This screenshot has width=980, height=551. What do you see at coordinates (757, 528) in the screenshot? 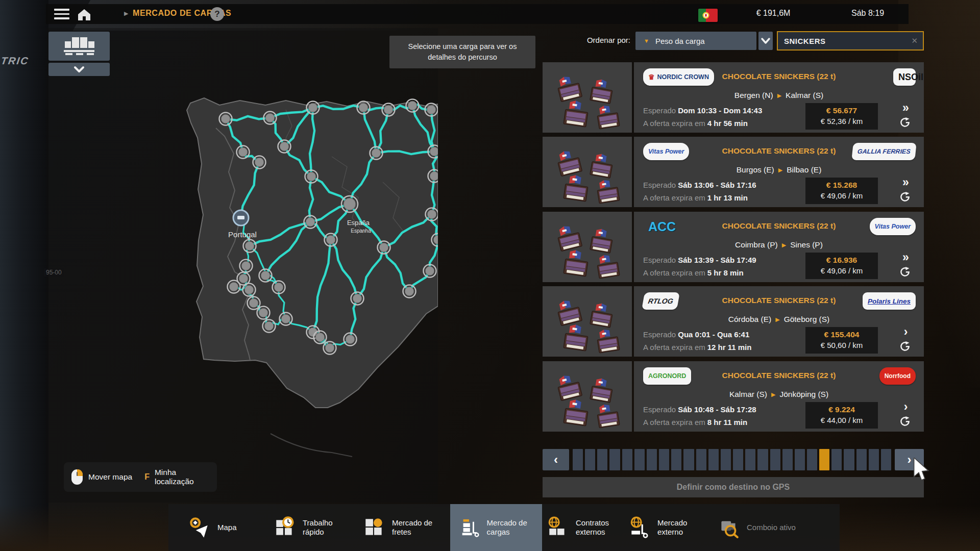
I see `tab-comboio-ativo: Comboio ativo` at bounding box center [757, 528].